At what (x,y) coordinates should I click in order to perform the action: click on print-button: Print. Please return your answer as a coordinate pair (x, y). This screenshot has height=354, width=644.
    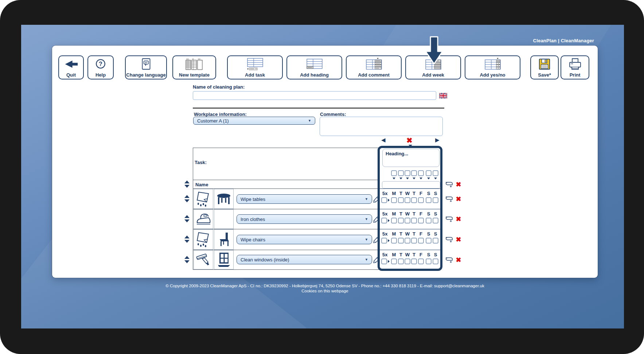
    Looking at the image, I should click on (575, 67).